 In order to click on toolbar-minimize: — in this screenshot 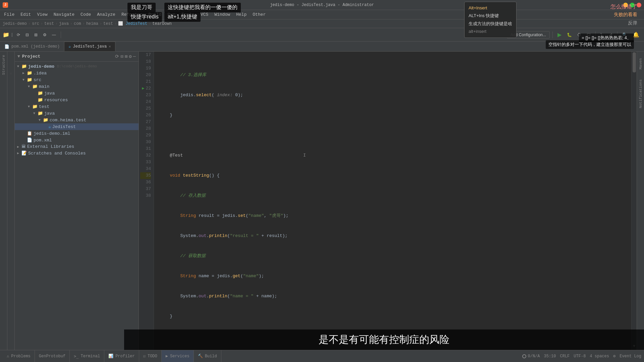, I will do `click(54, 35)`.